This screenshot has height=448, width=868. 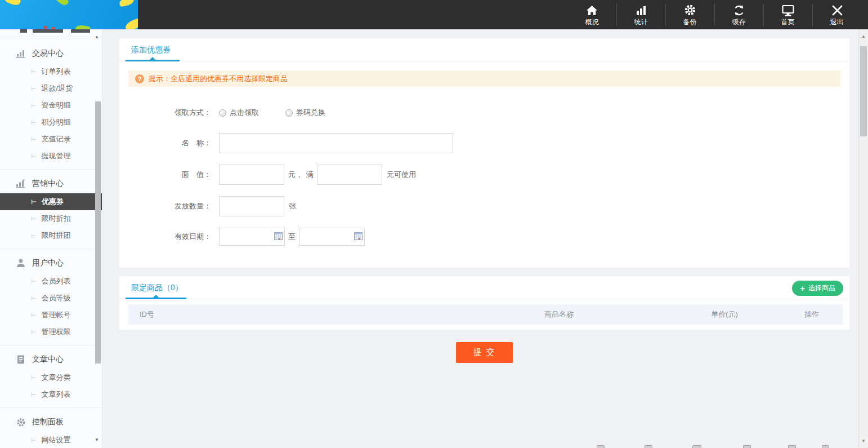 What do you see at coordinates (56, 298) in the screenshot?
I see `sidebar-item-label: 会员等级` at bounding box center [56, 298].